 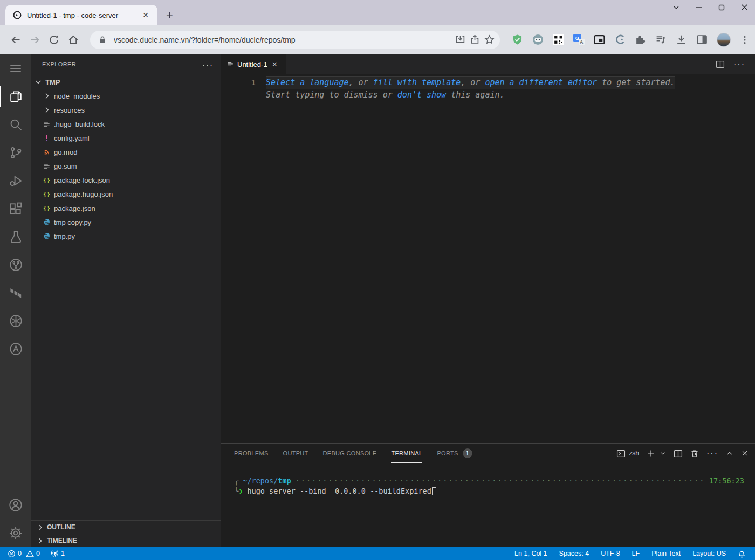 I want to click on tab-problems: PROBLEMS, so click(x=251, y=453).